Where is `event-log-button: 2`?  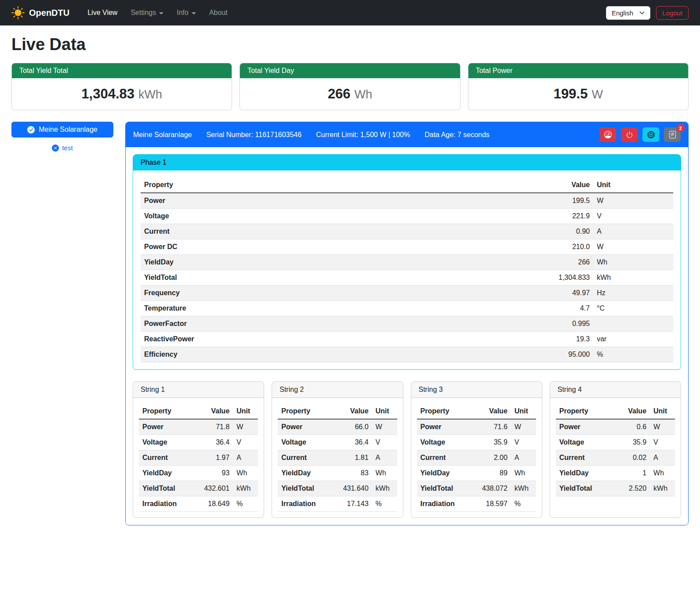 event-log-button: 2 is located at coordinates (672, 134).